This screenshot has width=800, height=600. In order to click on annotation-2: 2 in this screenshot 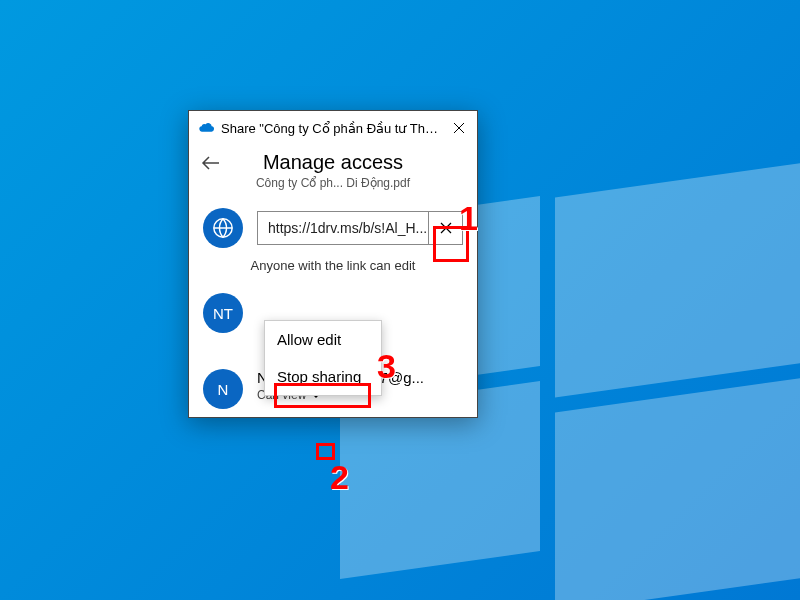, I will do `click(340, 478)`.